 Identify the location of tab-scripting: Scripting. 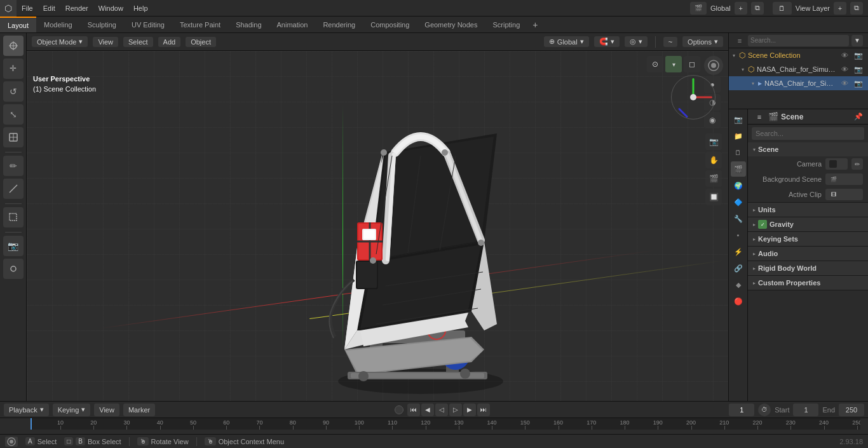
(506, 24).